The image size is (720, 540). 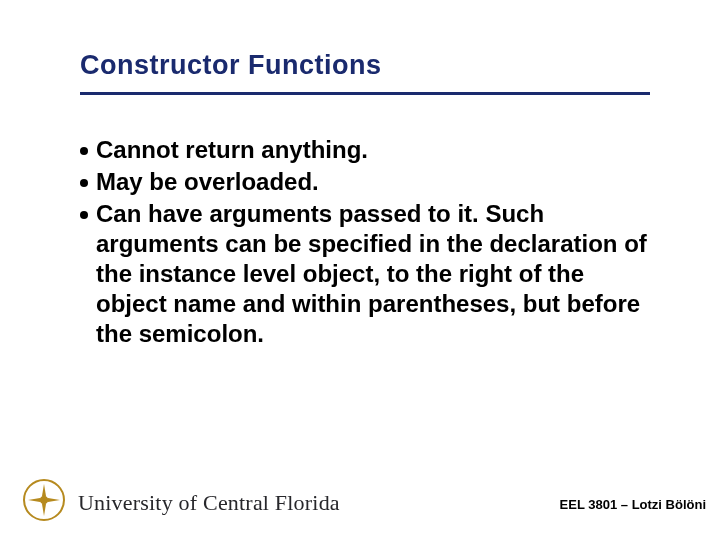 What do you see at coordinates (360, 504) in the screenshot?
I see `slide-footer: University of Central Florida EEL 3801 –…` at bounding box center [360, 504].